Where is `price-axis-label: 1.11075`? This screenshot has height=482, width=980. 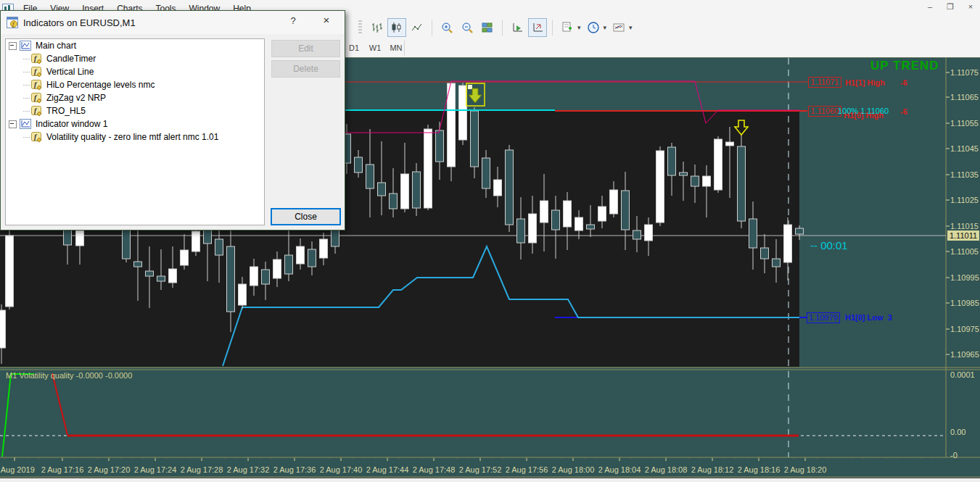
price-axis-label: 1.11075 is located at coordinates (965, 72).